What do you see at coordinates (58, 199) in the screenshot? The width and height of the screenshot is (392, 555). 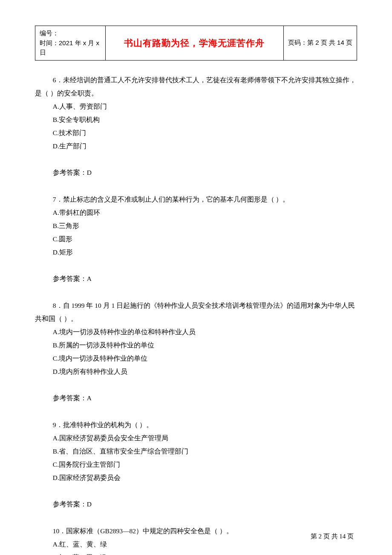 I see `question-number: 7．` at bounding box center [58, 199].